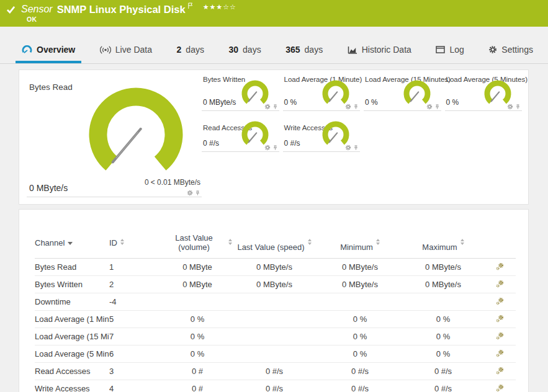  I want to click on gauge-value: 0 #/s, so click(292, 143).